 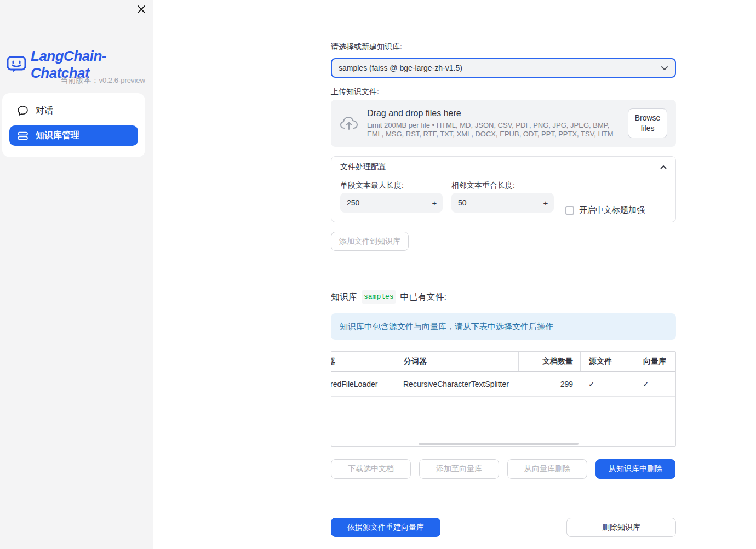 I want to click on file-dropzone: Drag and drop files here Limit 200MB per…, so click(x=503, y=123).